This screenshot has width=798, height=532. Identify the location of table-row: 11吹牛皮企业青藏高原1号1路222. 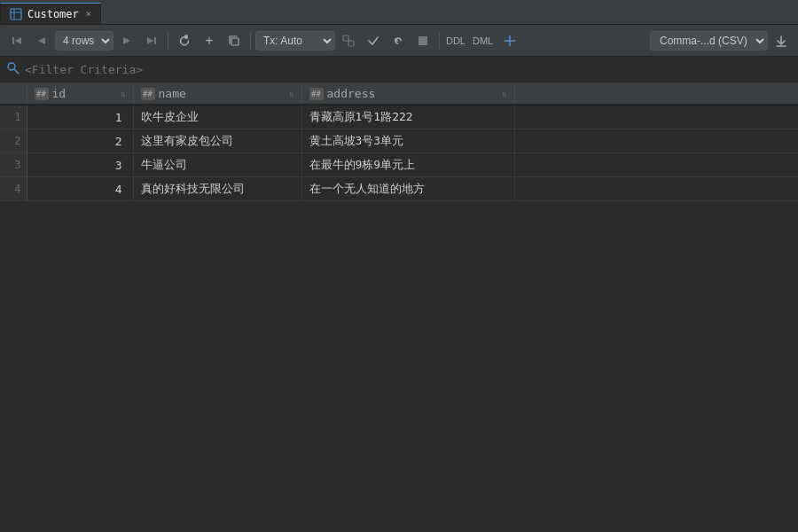
(399, 117).